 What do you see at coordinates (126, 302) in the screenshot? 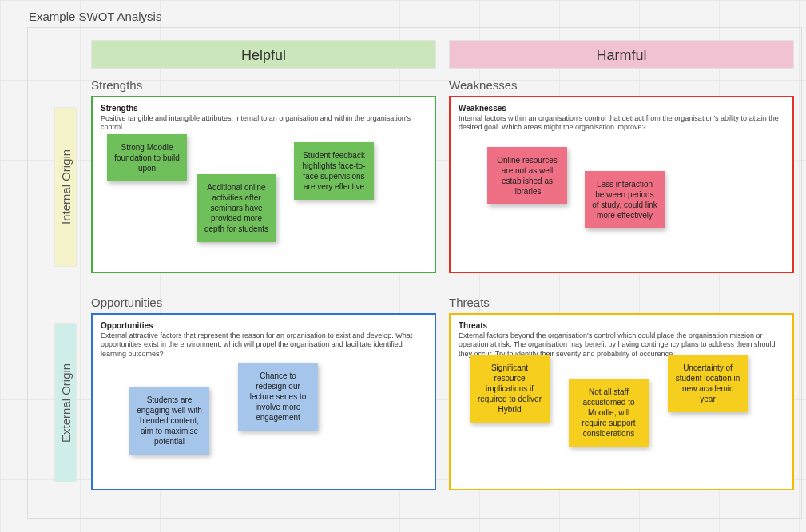
I see `quadrant-label-opportunities: Opportunities` at bounding box center [126, 302].